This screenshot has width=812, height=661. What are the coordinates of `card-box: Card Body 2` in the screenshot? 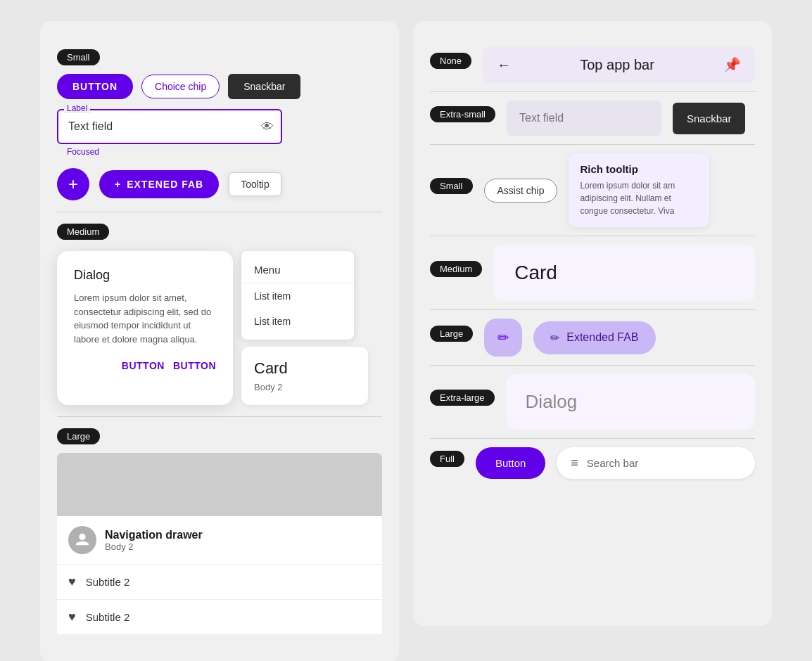 It's located at (305, 376).